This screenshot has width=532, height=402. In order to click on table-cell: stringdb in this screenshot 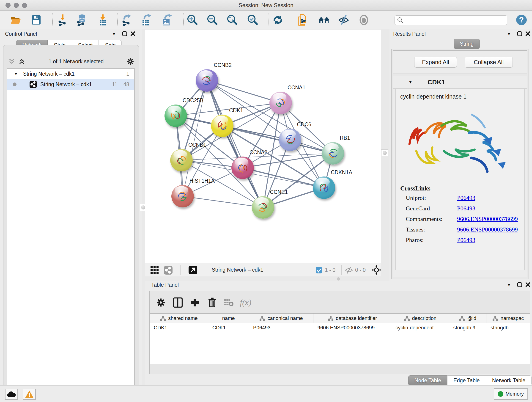, I will do `click(508, 328)`.